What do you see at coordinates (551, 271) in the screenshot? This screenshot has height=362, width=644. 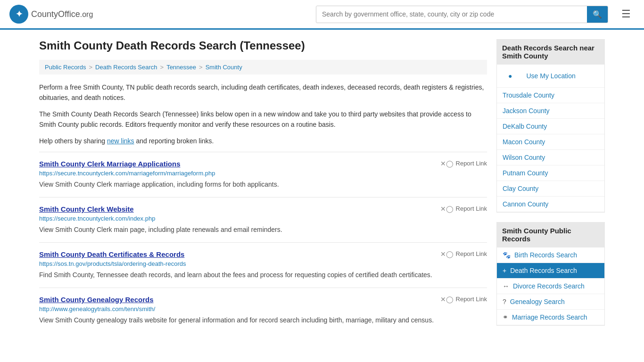 I see `public-record-item-1: + Death Records Search` at bounding box center [551, 271].